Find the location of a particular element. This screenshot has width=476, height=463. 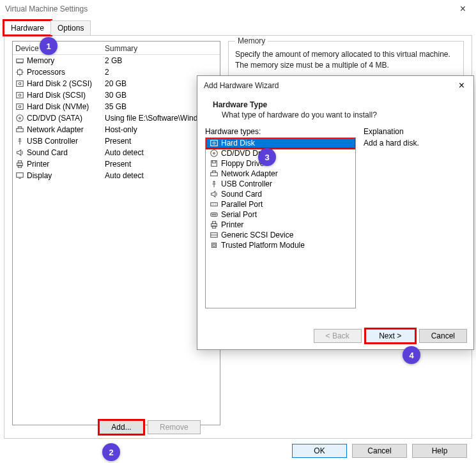

device-name: Sound Card is located at coordinates (47, 153).